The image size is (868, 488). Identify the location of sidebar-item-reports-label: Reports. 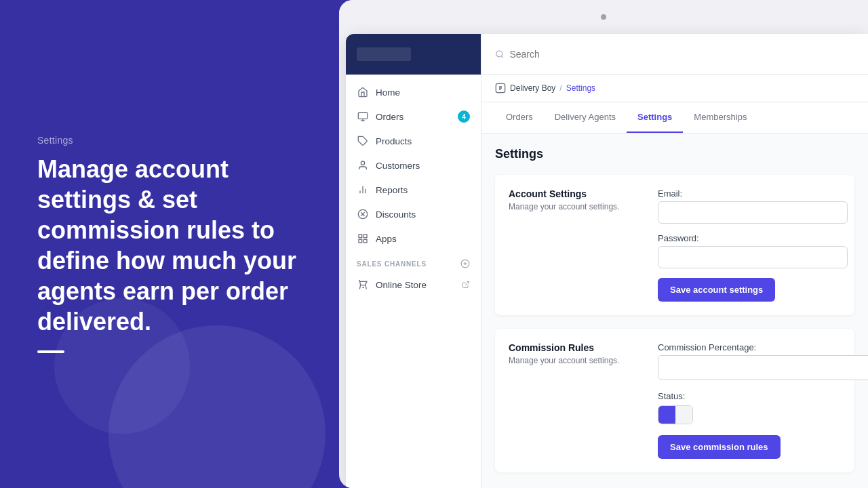
(392, 190).